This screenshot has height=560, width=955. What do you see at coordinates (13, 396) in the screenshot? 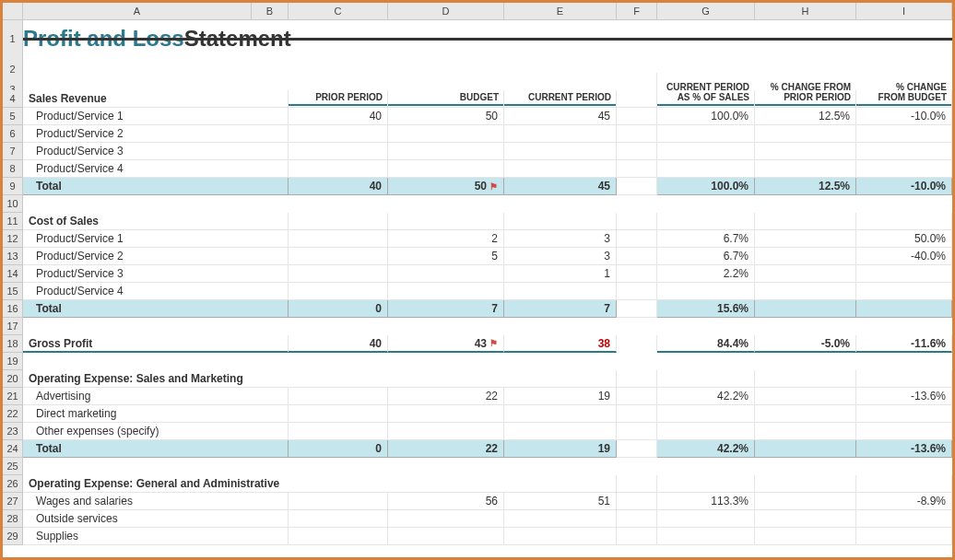
I see `row-header-21: 21` at bounding box center [13, 396].